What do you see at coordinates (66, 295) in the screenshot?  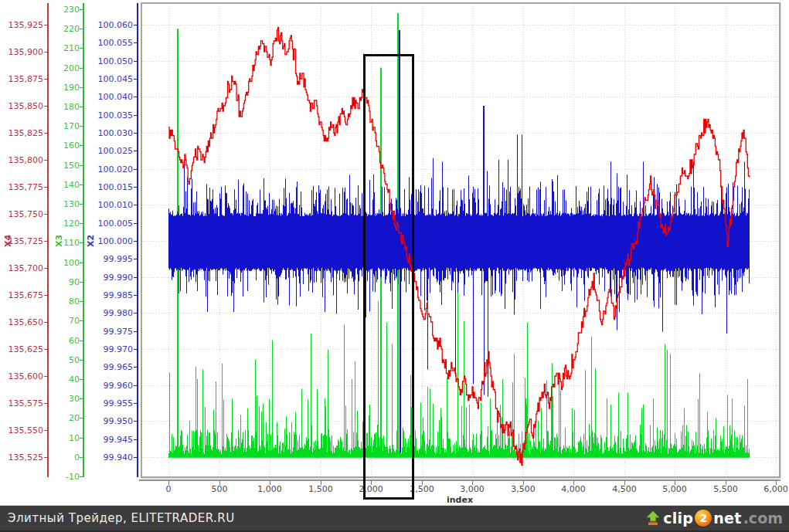 I see `tick-label: 99.985` at bounding box center [66, 295].